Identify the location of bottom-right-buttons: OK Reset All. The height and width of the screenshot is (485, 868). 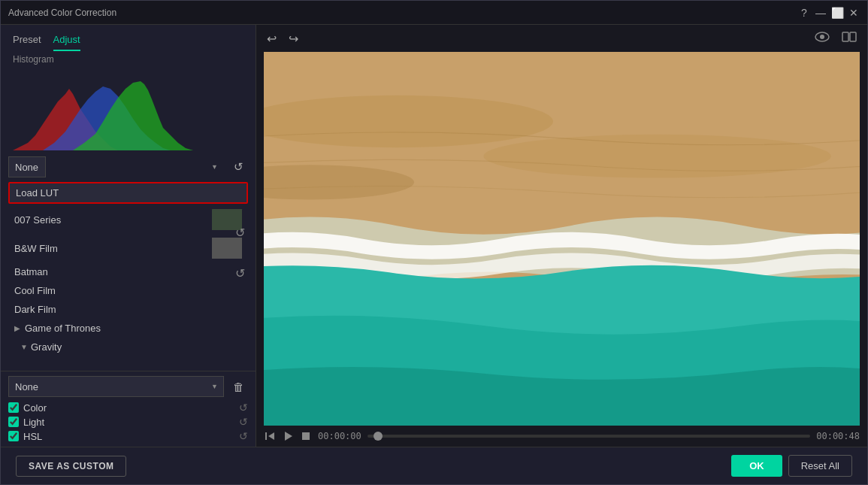
(792, 466).